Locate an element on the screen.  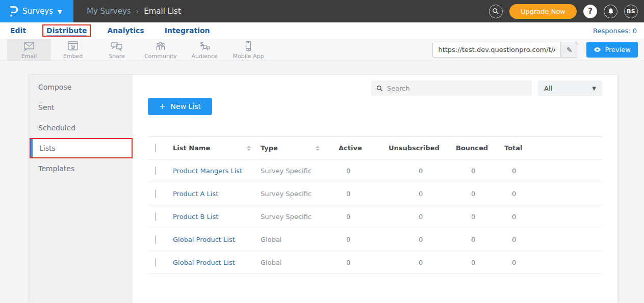
sidebar-item-compose: Compose is located at coordinates (81, 87).